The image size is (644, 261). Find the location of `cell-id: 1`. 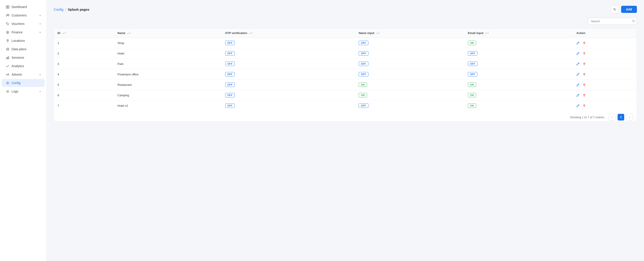

cell-id: 1 is located at coordinates (84, 43).